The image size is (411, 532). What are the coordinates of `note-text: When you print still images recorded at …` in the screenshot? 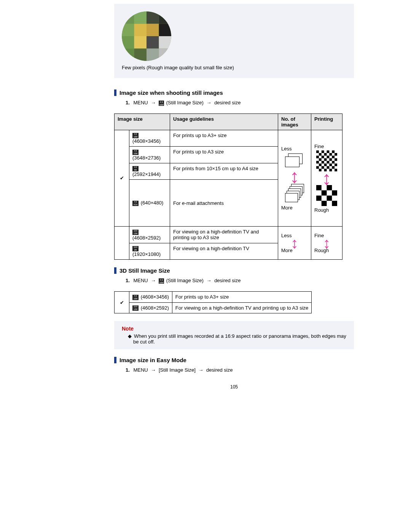 It's located at (240, 339).